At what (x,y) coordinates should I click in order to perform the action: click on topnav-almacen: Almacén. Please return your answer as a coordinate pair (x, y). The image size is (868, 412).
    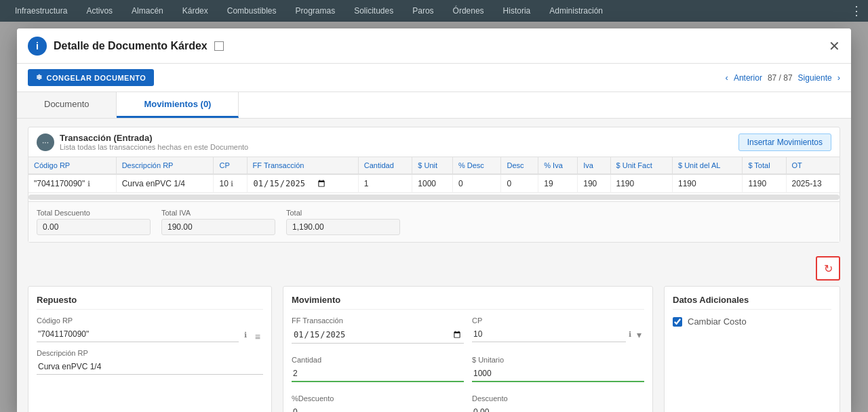
    Looking at the image, I should click on (148, 11).